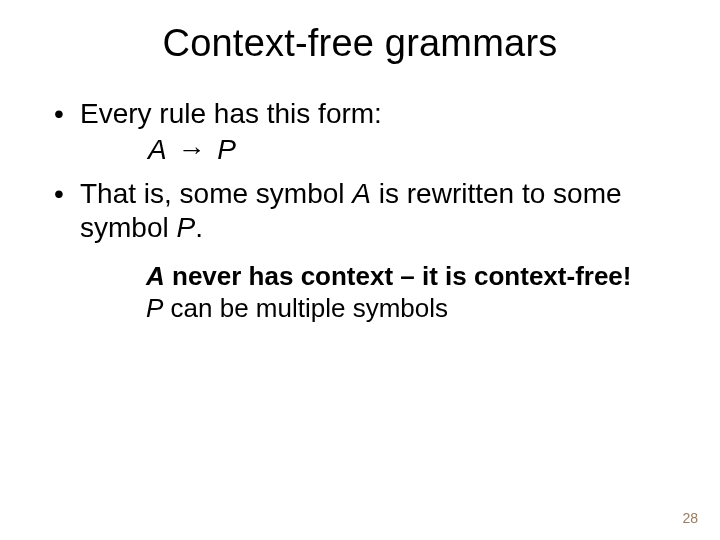 The height and width of the screenshot is (540, 720). Describe the element at coordinates (226, 150) in the screenshot. I see `rule-rhs: P` at that location.